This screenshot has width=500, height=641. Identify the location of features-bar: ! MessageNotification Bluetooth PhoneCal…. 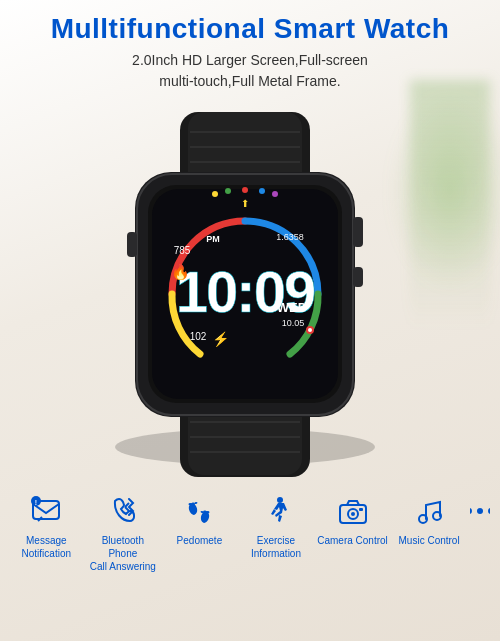
(250, 528).